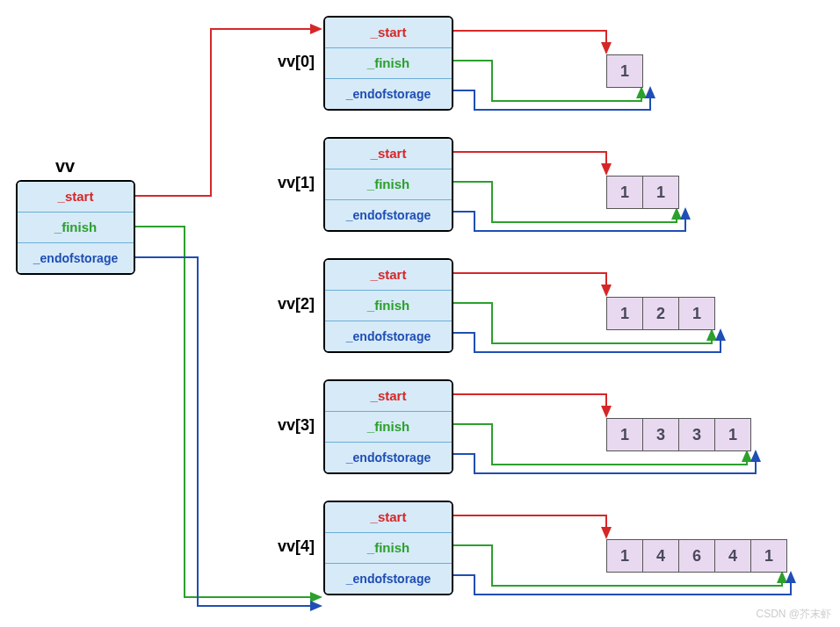 This screenshot has width=840, height=627. I want to click on vv-index-label: vv[4], so click(284, 546).